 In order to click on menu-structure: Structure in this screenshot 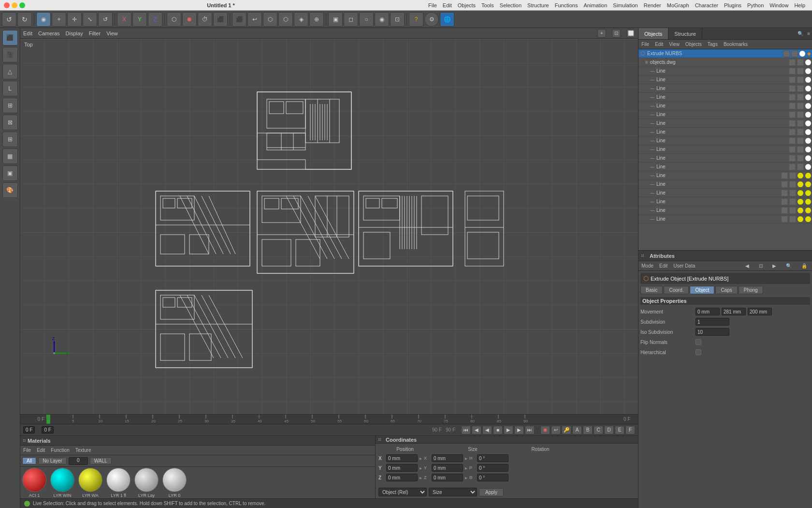, I will do `click(538, 5)`.